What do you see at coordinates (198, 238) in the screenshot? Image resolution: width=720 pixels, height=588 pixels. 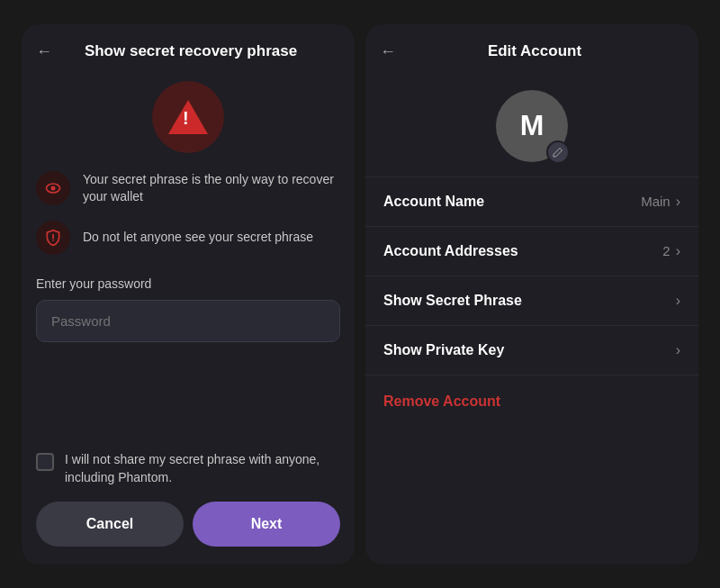 I see `info-text-2: Do not let anyone see your secret phrase` at bounding box center [198, 238].